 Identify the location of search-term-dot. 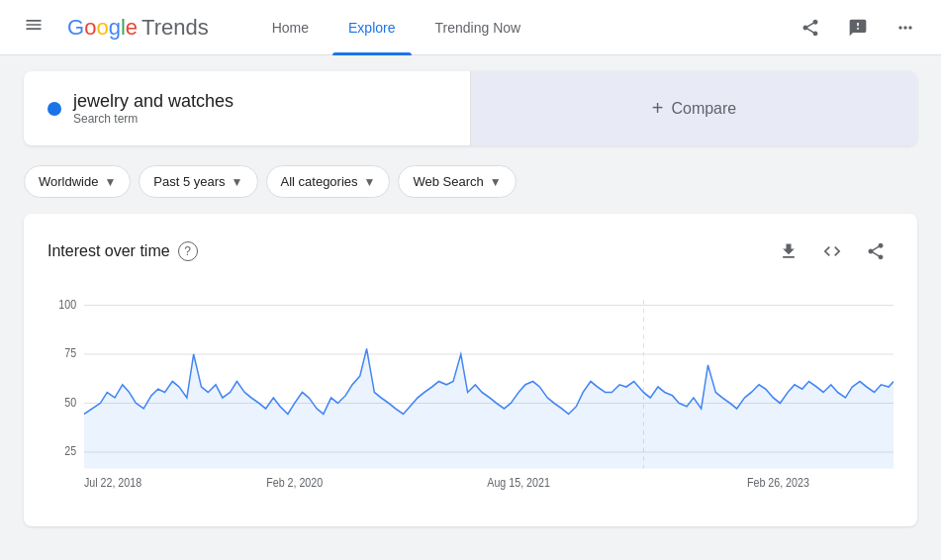
(54, 109).